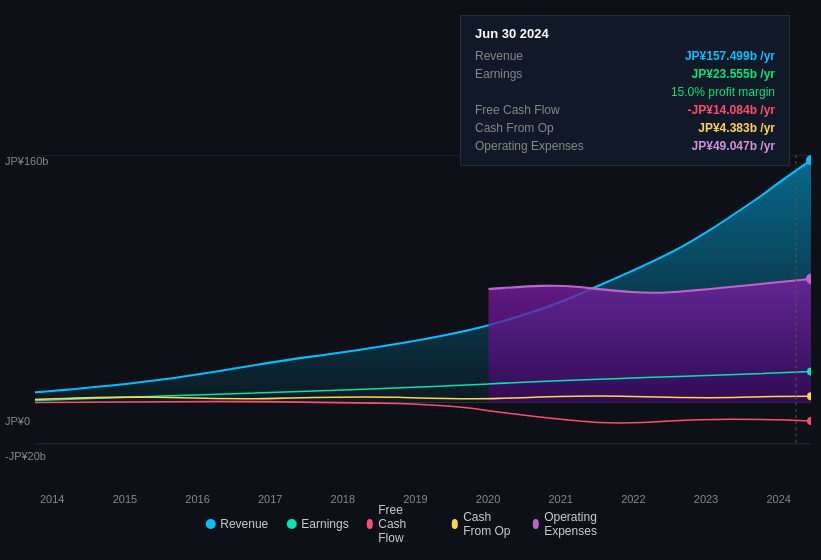  Describe the element at coordinates (410, 524) in the screenshot. I see `legend: Revenue Earnings Free Cash Flow Cash Fro…` at that location.